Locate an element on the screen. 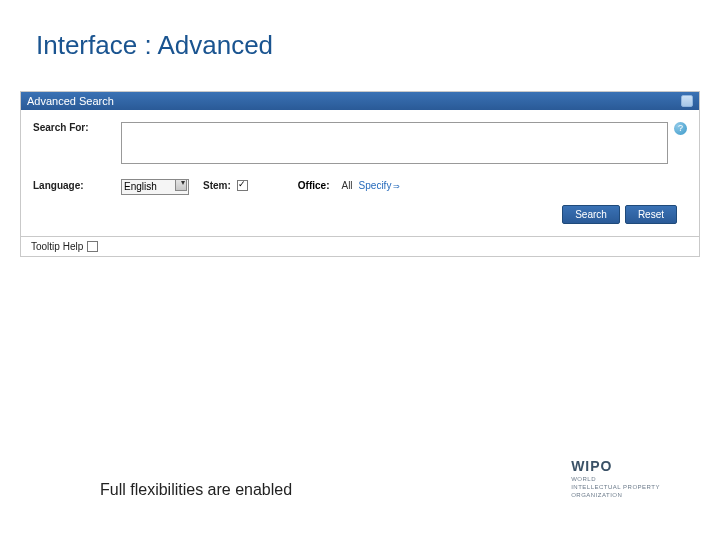 The image size is (720, 540). search-for-row: Search For: ? is located at coordinates (360, 143).